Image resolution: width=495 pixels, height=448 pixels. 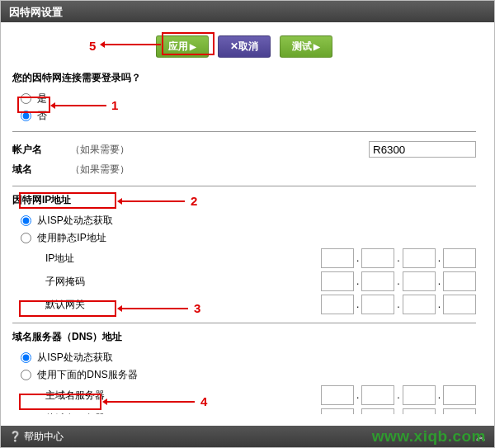 I want to click on watermark: www.xiqb.com, so click(x=429, y=436).